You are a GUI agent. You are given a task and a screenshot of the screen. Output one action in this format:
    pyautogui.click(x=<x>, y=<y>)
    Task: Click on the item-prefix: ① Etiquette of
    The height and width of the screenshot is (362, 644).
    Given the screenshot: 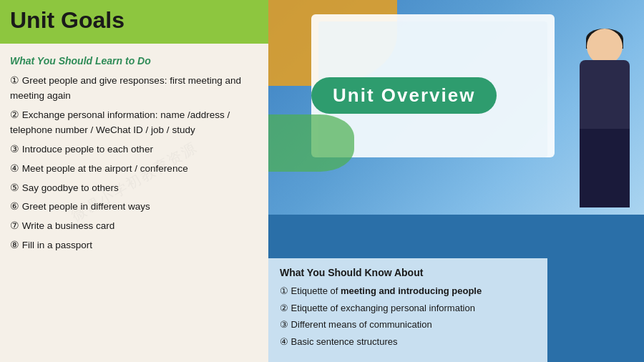 What is the action you would take?
    pyautogui.click(x=311, y=290)
    